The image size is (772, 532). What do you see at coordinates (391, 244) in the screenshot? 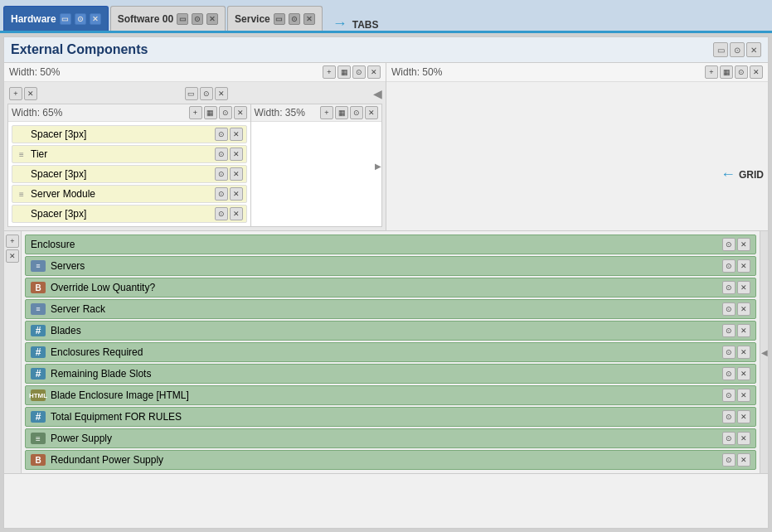
I see `green-item-enclosure: Enclosure ⊙ ✕` at bounding box center [391, 244].